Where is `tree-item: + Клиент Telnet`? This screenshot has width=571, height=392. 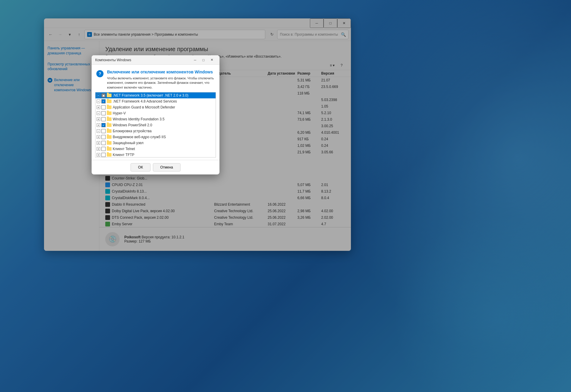 tree-item: + Клиент Telnet is located at coordinates (156, 149).